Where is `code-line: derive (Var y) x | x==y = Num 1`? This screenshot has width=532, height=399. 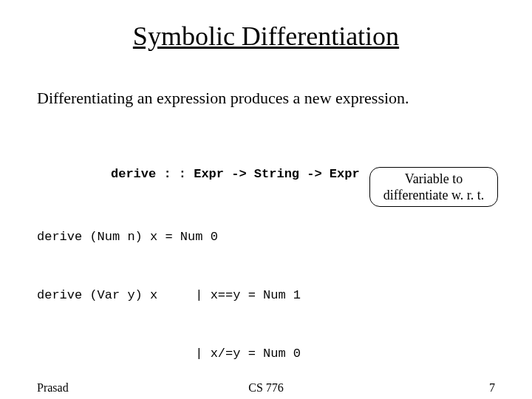 code-line: derive (Var y) x | x==y = Num 1 is located at coordinates (266, 296).